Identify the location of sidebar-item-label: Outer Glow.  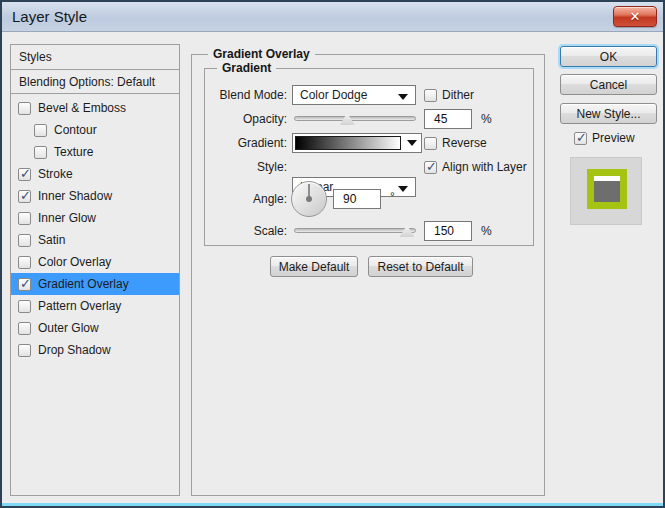
(68, 328).